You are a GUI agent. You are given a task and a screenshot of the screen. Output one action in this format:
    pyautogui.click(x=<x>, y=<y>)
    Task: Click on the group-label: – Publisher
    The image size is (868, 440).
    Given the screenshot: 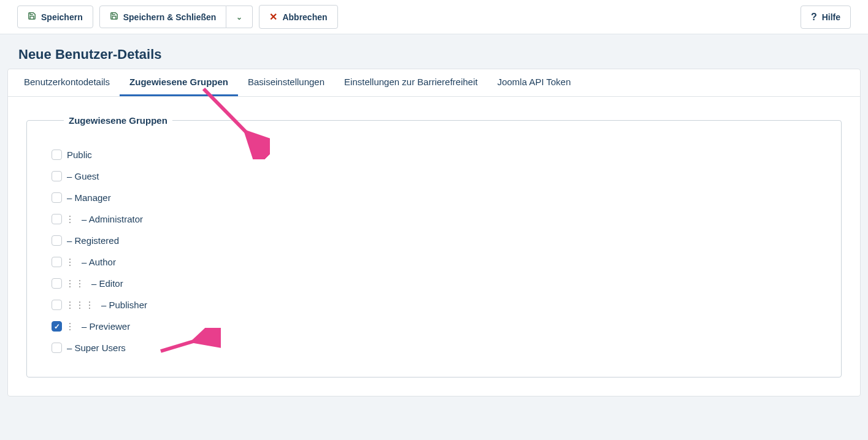 What is the action you would take?
    pyautogui.click(x=124, y=305)
    